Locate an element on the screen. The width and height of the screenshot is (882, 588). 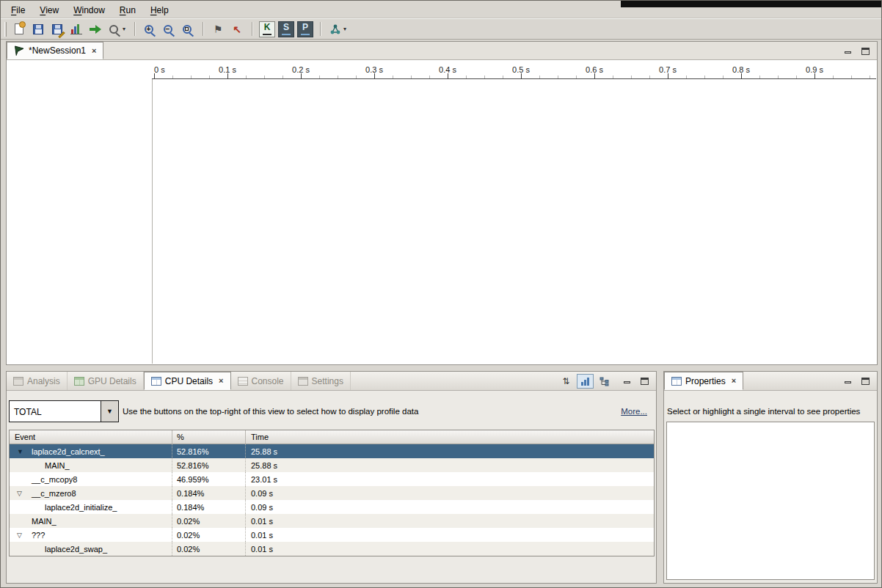
zoom-in-button: + is located at coordinates (150, 29).